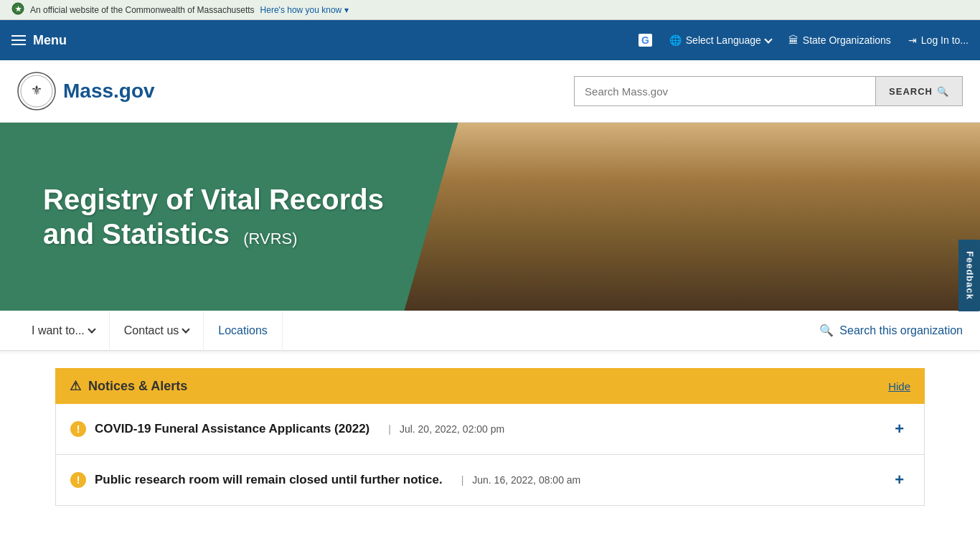 This screenshot has width=980, height=551. What do you see at coordinates (19, 40) in the screenshot?
I see `hamburger-icon` at bounding box center [19, 40].